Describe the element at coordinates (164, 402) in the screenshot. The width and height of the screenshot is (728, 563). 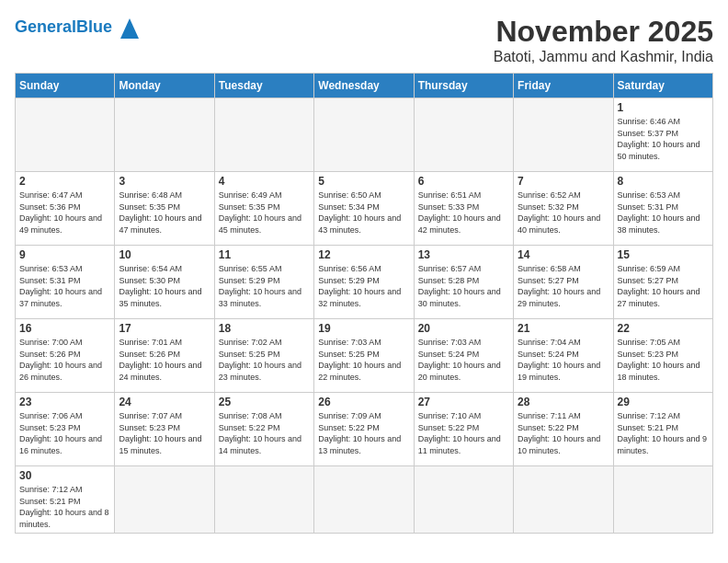
I see `day-number: 24` at that location.